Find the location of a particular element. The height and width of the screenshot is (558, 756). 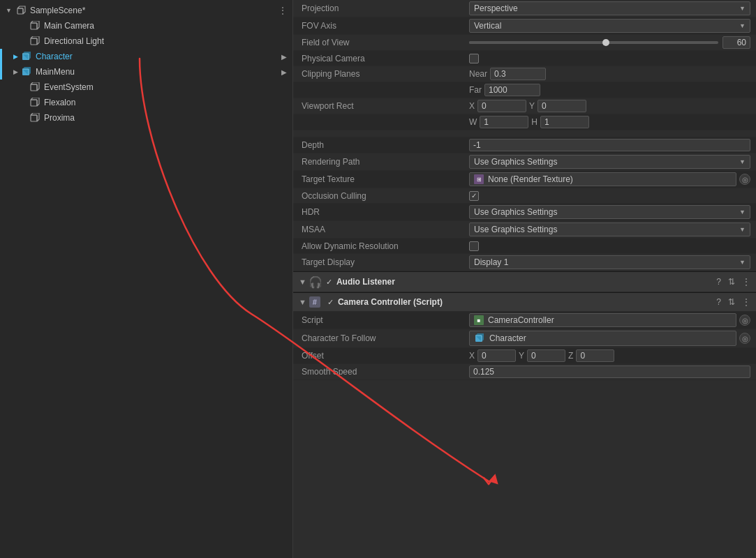

camera-controller-settings-icon: ⇅ is located at coordinates (732, 302).